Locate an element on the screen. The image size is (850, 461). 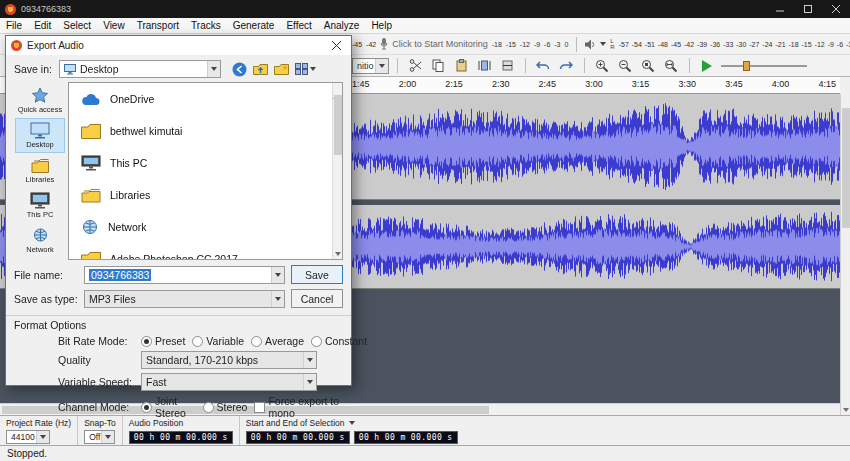
file-item-user-folder: bethwel kimutai is located at coordinates (206, 131).